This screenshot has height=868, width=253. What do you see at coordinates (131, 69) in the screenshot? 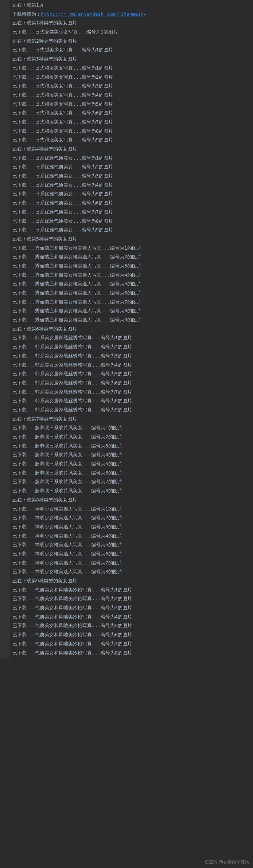
I see `download-item: 已下载...日式和服美女写真...编号为1的图片` at bounding box center [131, 69].